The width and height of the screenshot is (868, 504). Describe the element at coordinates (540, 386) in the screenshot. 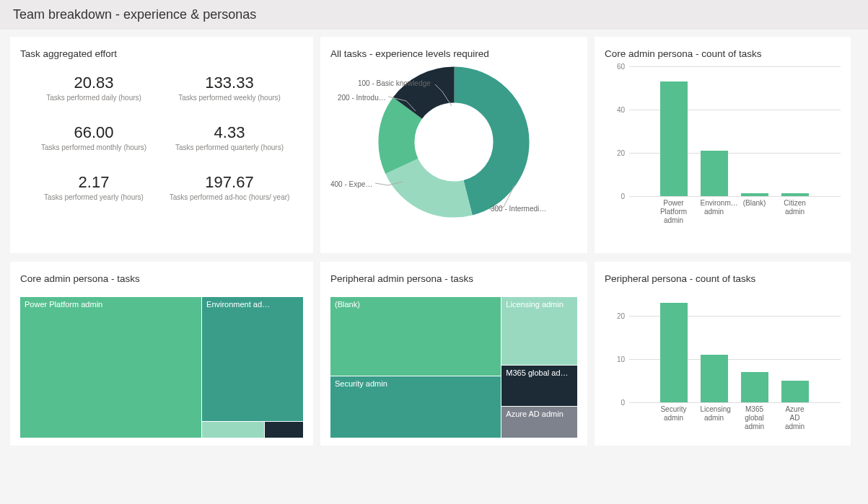

I see `tm-cell-m365: M365 global ad…` at that location.